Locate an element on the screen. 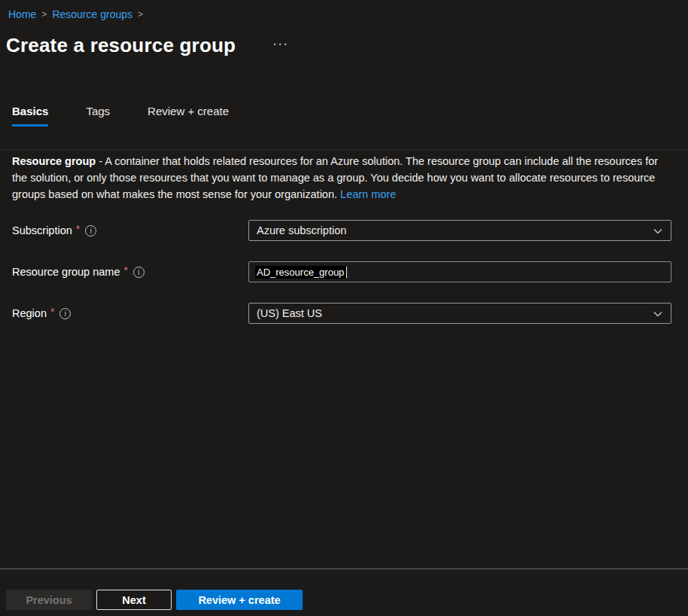  learn-more-link: Learn more is located at coordinates (368, 194).